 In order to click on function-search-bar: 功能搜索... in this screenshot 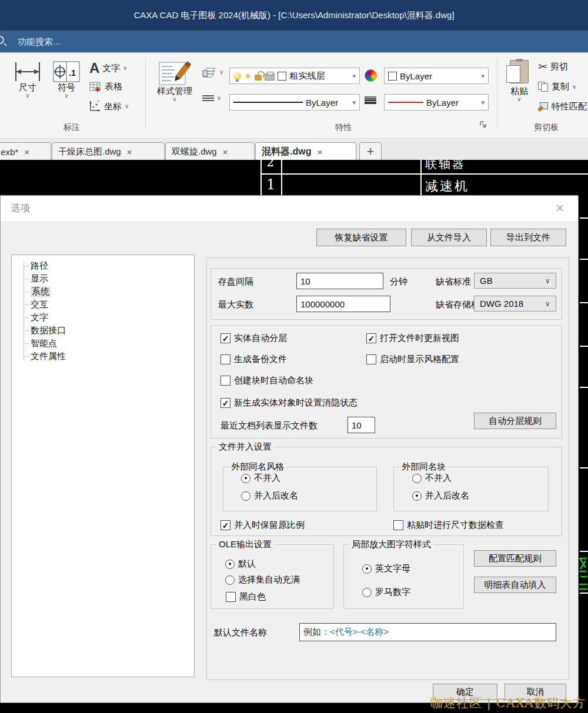, I will do `click(294, 42)`.